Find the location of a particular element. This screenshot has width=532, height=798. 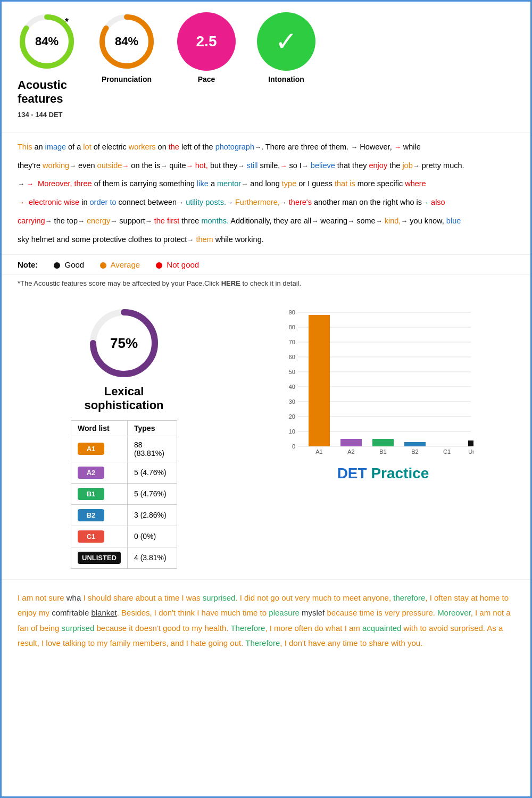

acoustic-det: 134 - 144 DET is located at coordinates (40, 115).